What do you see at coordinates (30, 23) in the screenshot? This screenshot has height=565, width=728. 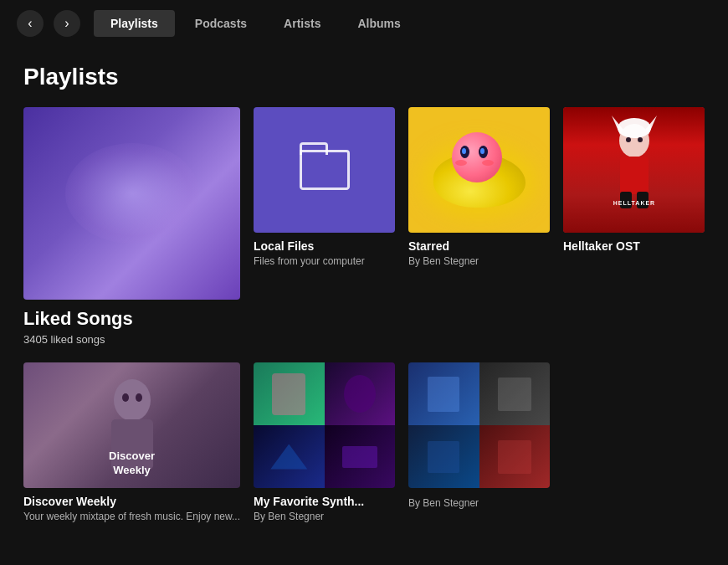 I see `back-button: ‹` at bounding box center [30, 23].